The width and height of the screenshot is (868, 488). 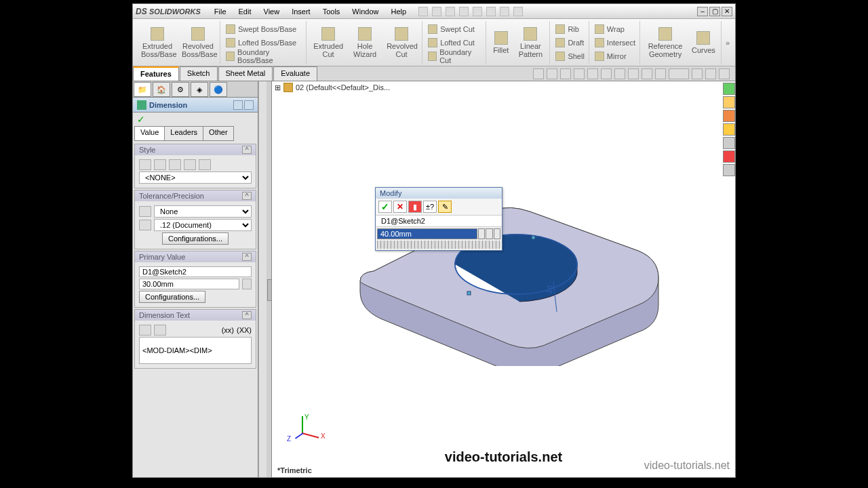 What do you see at coordinates (729, 116) in the screenshot?
I see `file-explorer-tab-icon` at bounding box center [729, 116].